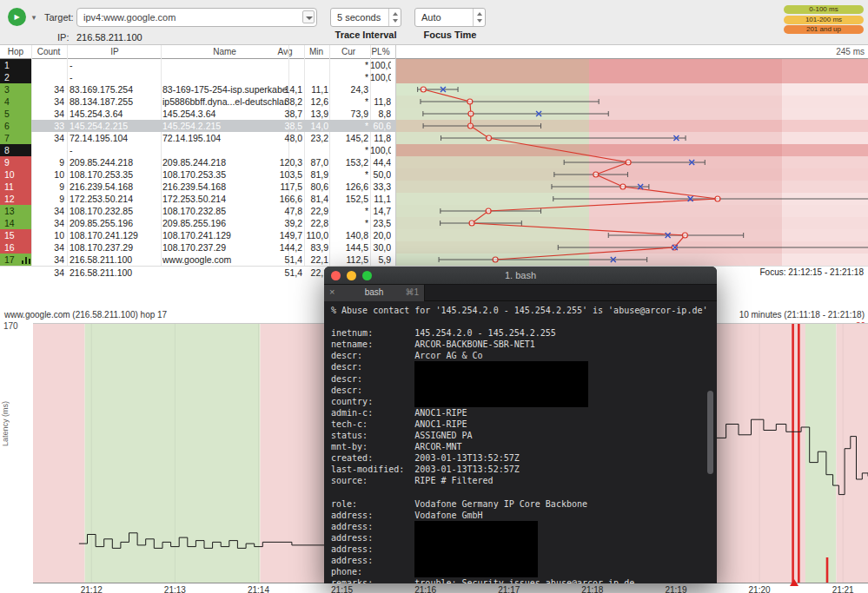 The image size is (868, 593). What do you see at coordinates (366, 35) in the screenshot?
I see `trace-interval-label: Trace Interval` at bounding box center [366, 35].